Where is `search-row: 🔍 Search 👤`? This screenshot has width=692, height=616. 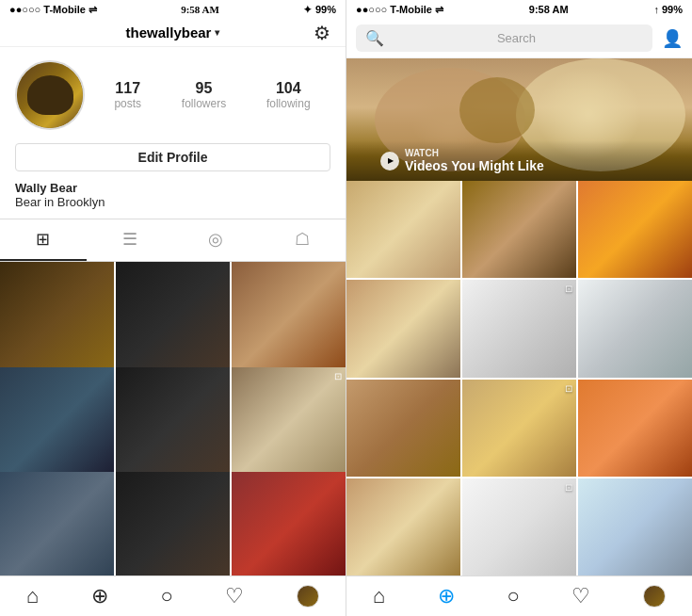 search-row: 🔍 Search 👤 is located at coordinates (520, 38).